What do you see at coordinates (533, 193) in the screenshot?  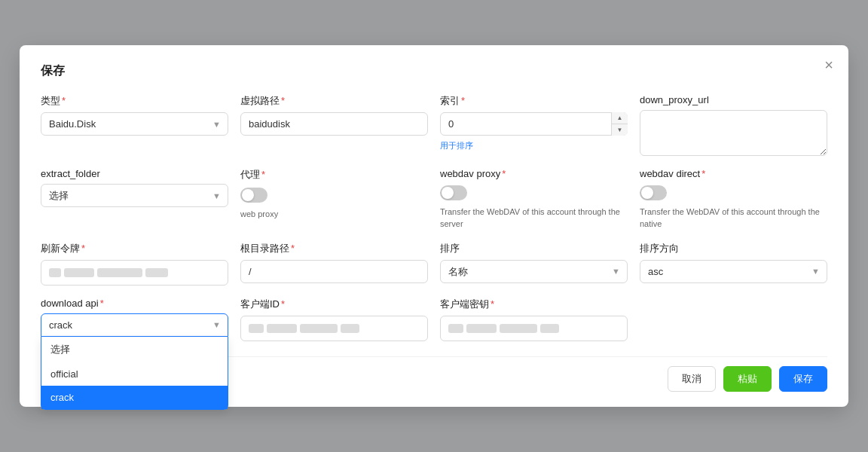 I see `webdav-proxy-toggle-wrap` at bounding box center [533, 193].